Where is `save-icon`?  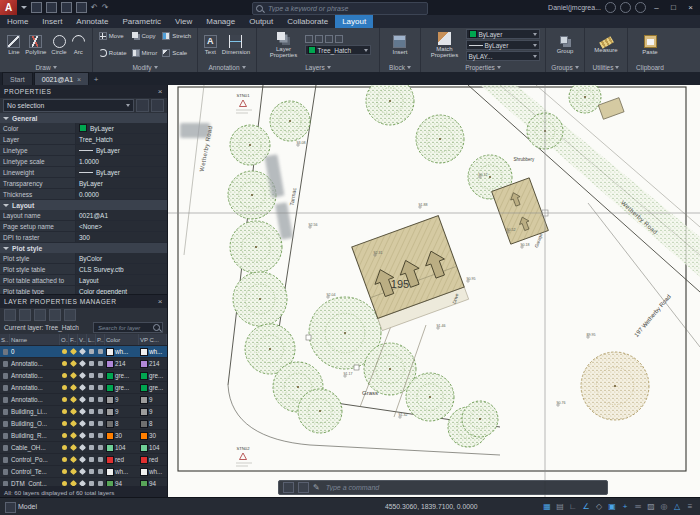 save-icon is located at coordinates (66, 8).